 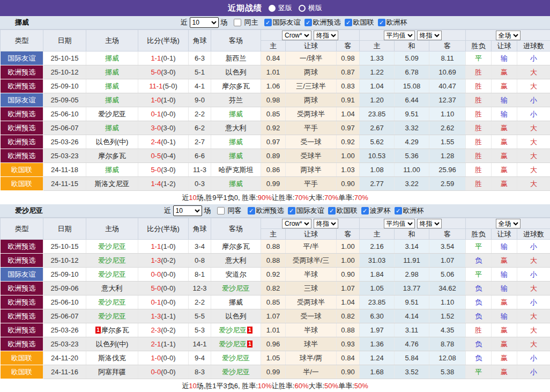 I want to click on avg-away-cell: 12.37, so click(x=448, y=100).